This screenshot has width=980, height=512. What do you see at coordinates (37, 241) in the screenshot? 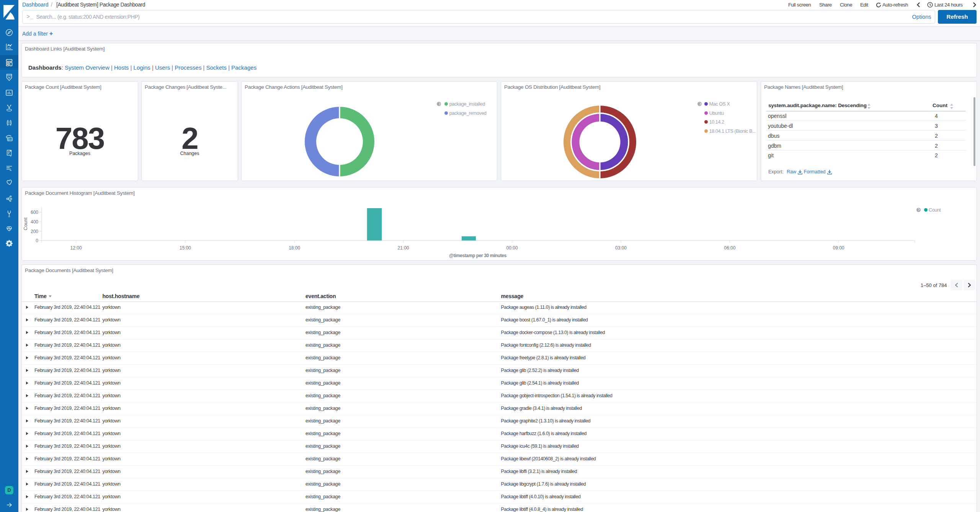
I see `svg-text: 0` at bounding box center [37, 241].